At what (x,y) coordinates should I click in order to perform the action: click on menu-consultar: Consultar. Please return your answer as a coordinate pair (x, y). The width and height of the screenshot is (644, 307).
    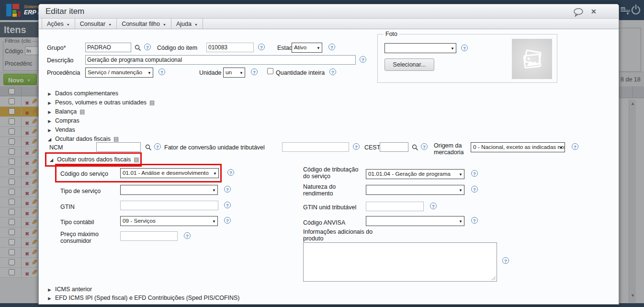
    Looking at the image, I should click on (96, 24).